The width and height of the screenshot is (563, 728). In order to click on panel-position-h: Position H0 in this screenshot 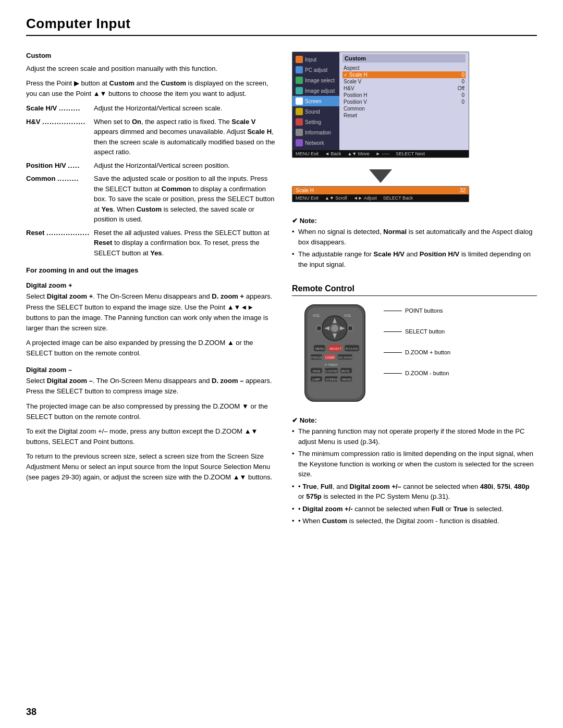, I will do `click(404, 95)`.